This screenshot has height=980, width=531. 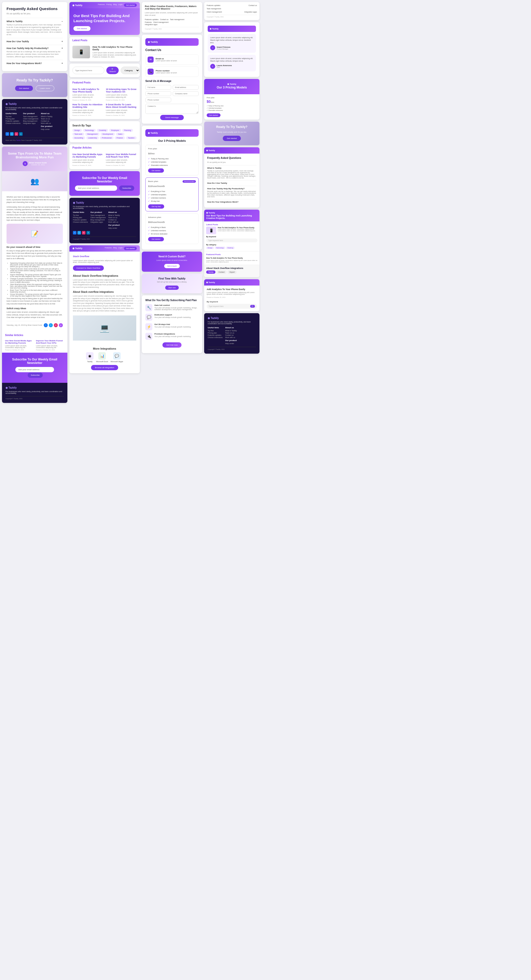 What do you see at coordinates (61, 325) in the screenshot?
I see `share-other-icon: p` at bounding box center [61, 325].